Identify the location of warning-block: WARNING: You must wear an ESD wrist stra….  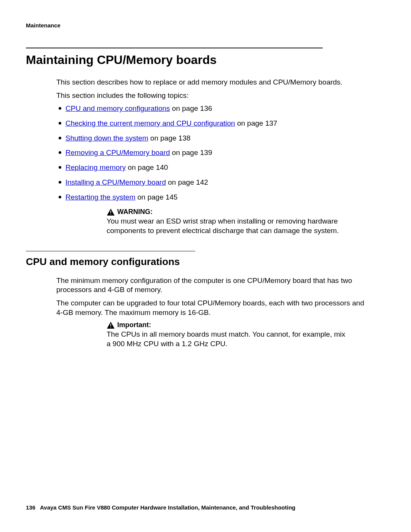
(237, 222).